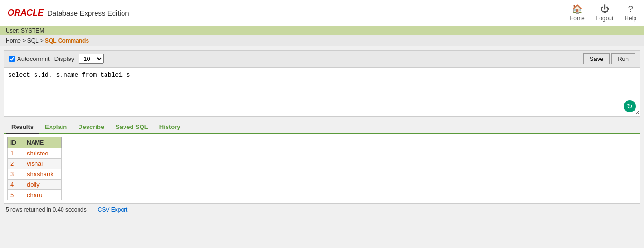 This screenshot has height=248, width=644. Describe the element at coordinates (91, 127) in the screenshot. I see `tab-describe: Describe` at that location.